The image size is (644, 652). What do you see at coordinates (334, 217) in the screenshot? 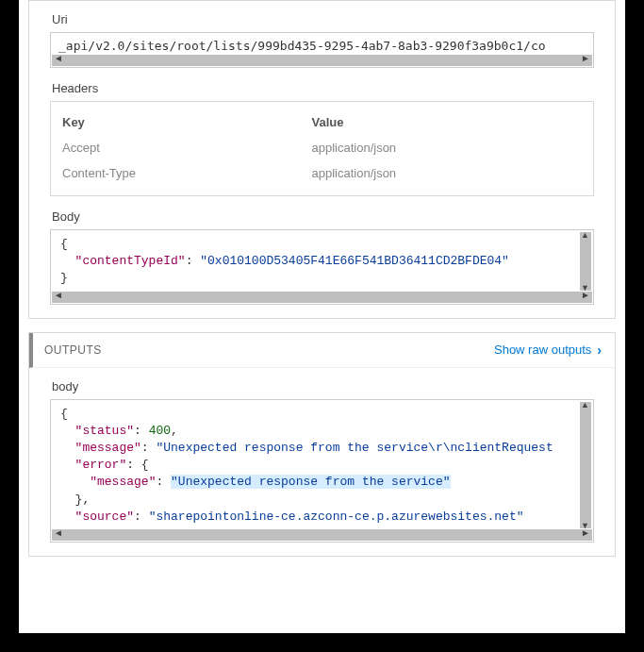
I see `body-label: Body` at bounding box center [334, 217].